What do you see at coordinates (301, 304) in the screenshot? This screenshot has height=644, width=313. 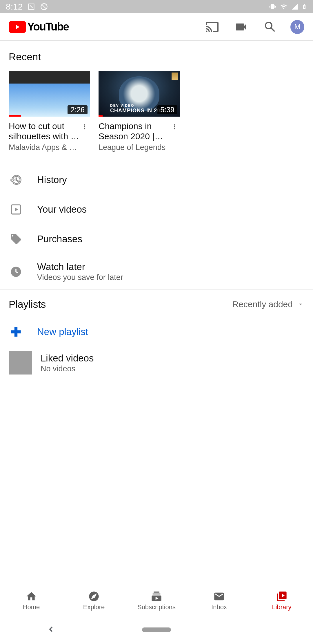 I see `chevron-down-icon` at bounding box center [301, 304].